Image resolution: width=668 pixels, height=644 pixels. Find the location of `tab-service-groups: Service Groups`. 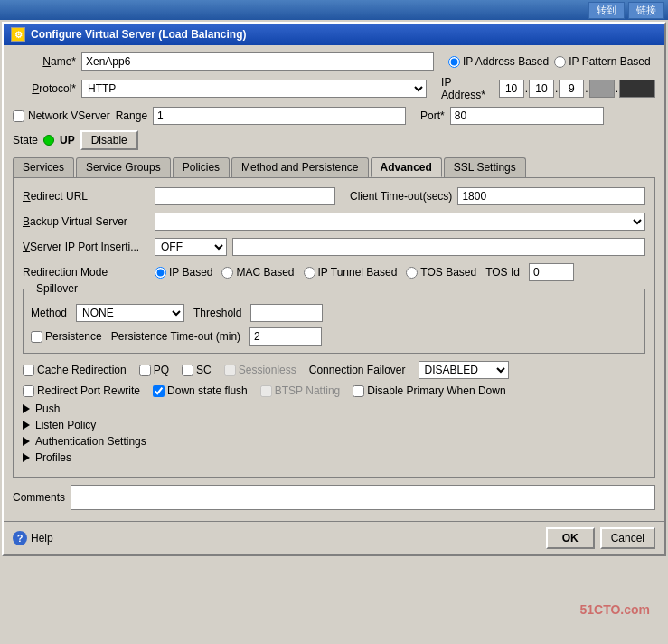

tab-service-groups: Service Groups is located at coordinates (123, 167).